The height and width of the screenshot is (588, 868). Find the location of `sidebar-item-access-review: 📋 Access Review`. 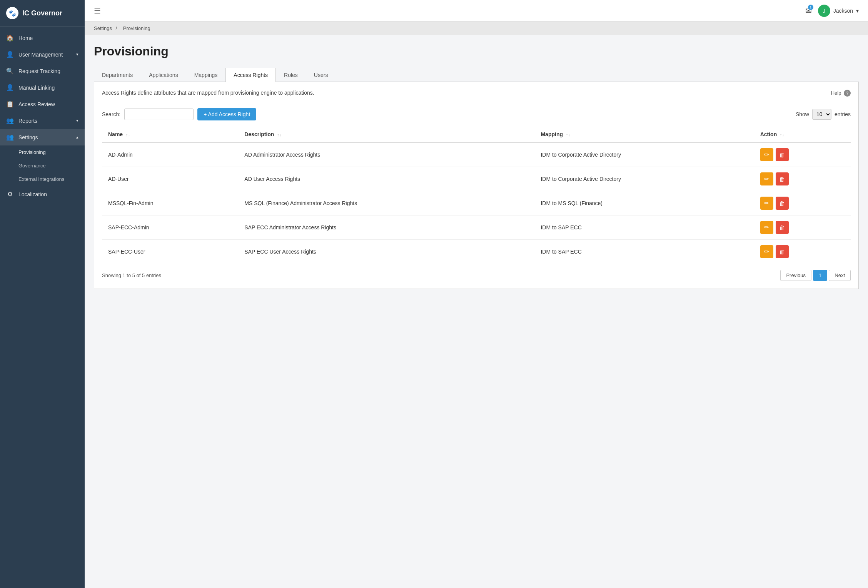

sidebar-item-access-review: 📋 Access Review is located at coordinates (42, 104).